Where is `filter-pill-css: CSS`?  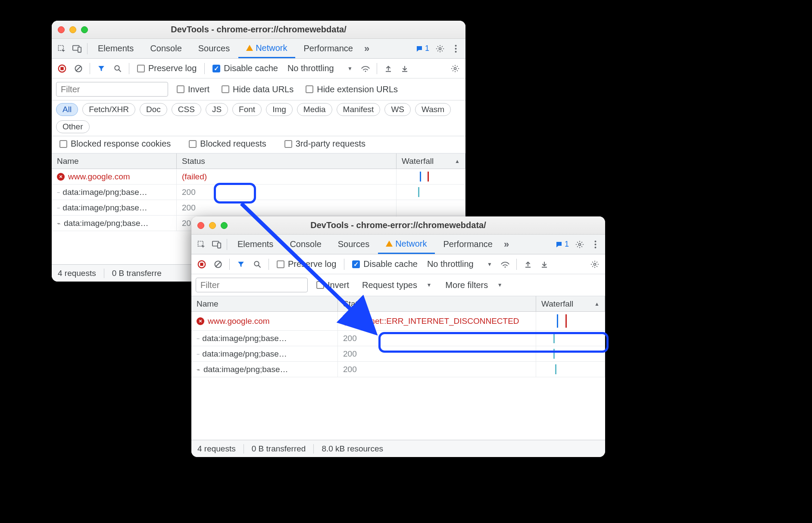 filter-pill-css: CSS is located at coordinates (186, 110).